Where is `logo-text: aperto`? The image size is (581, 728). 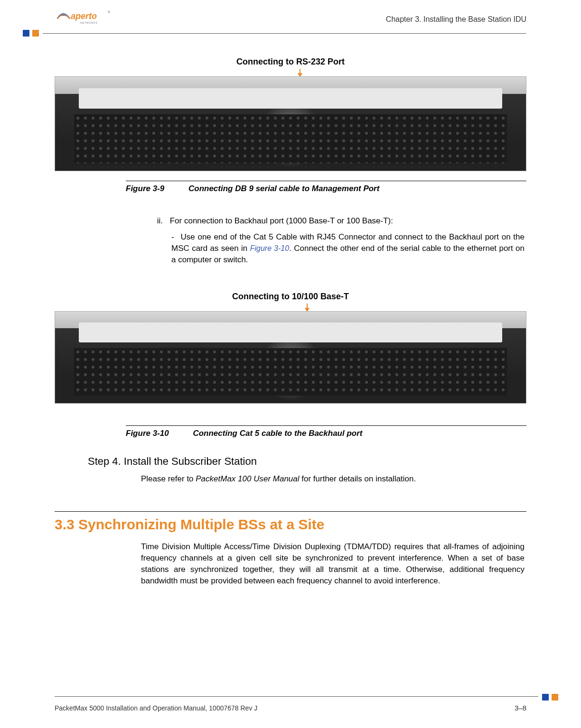 logo-text: aperto is located at coordinates (84, 16).